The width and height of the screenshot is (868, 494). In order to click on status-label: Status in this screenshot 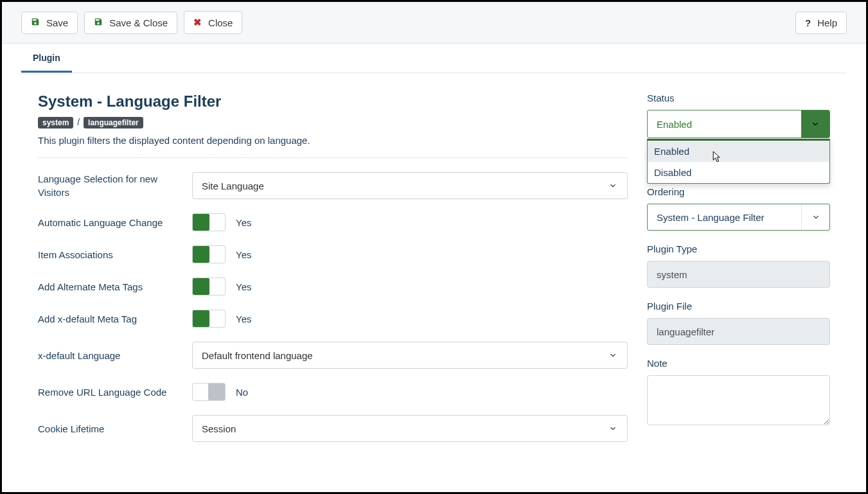, I will do `click(739, 98)`.